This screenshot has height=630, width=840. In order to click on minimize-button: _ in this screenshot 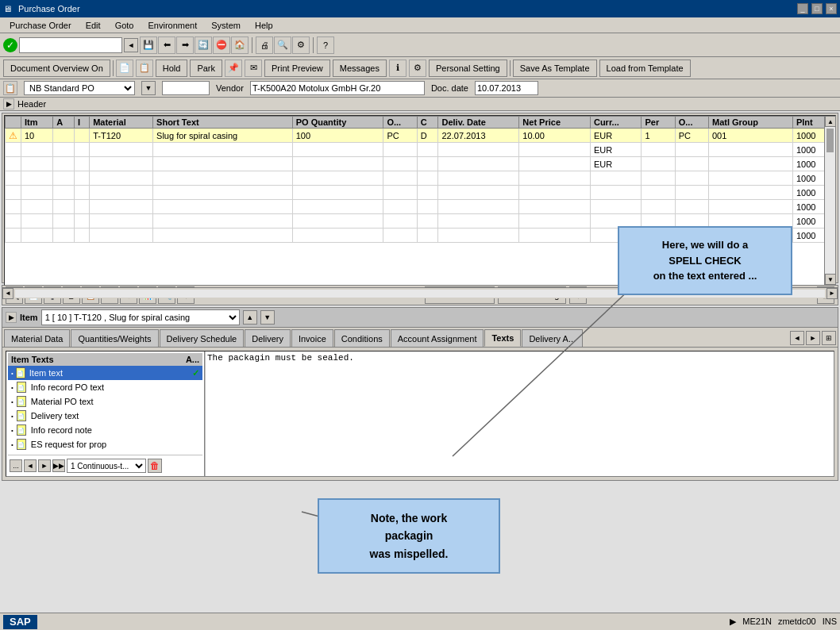, I will do `click(803, 9)`.